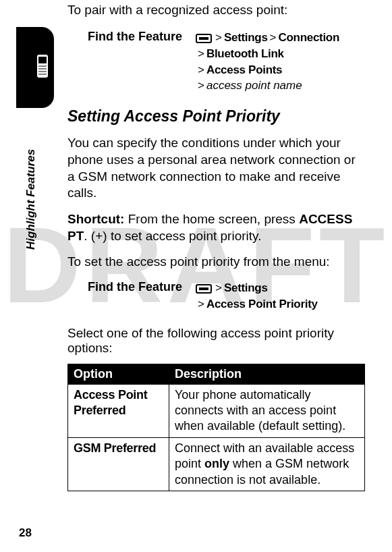  Describe the element at coordinates (267, 410) in the screenshot. I see `option-desc: Your phone automatically connects with a…` at that location.